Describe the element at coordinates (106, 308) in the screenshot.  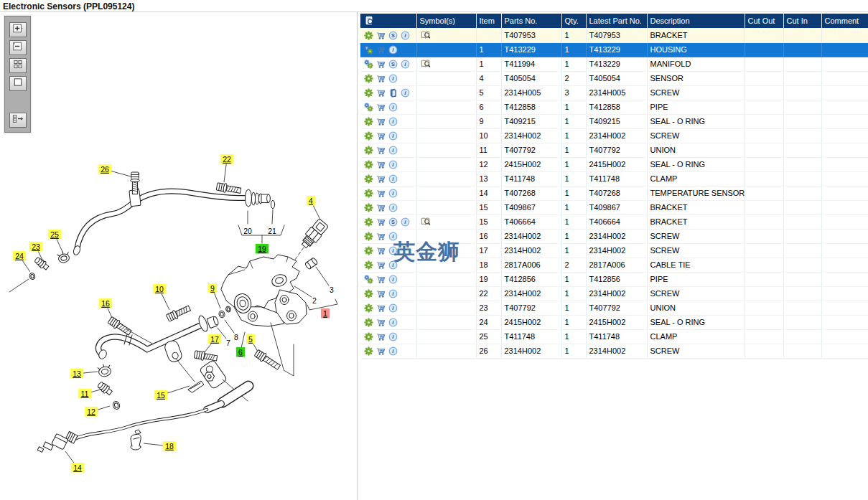
I see `callout-16: 16` at that location.